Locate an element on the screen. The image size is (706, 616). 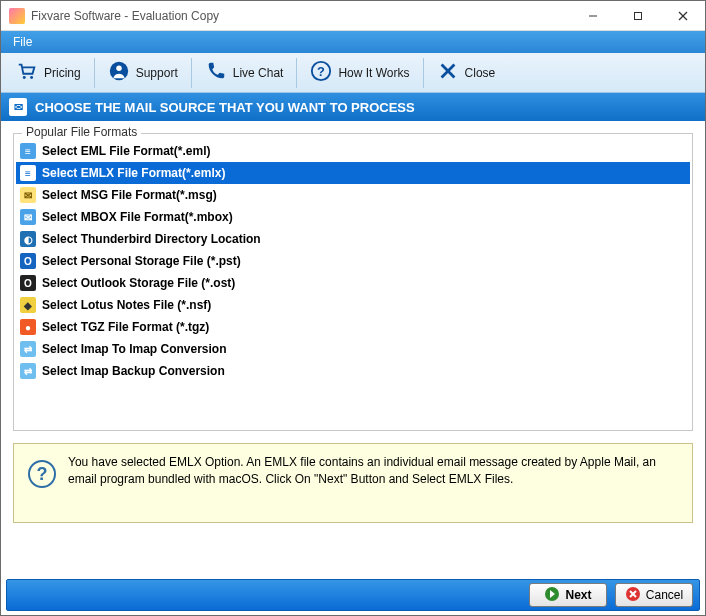
format-label: Select Imap Backup Conversion is located at coordinates (134, 371).